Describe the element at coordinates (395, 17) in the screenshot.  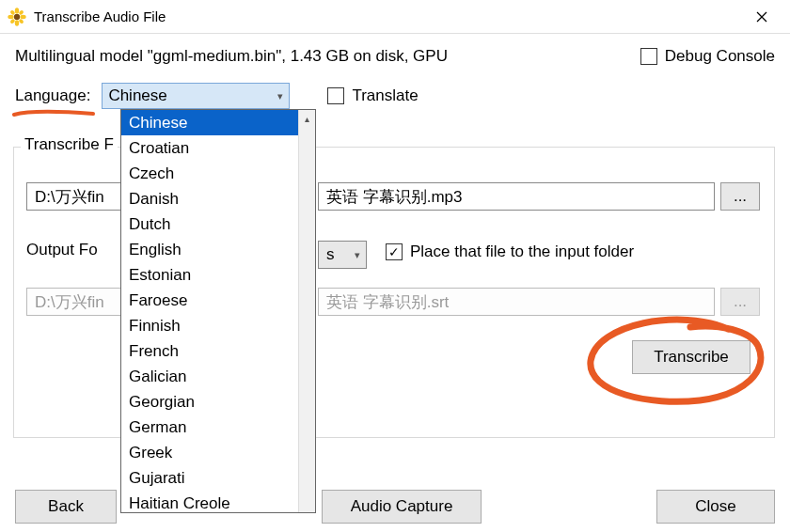
I see `titlebar: Transcribe Audio File` at that location.